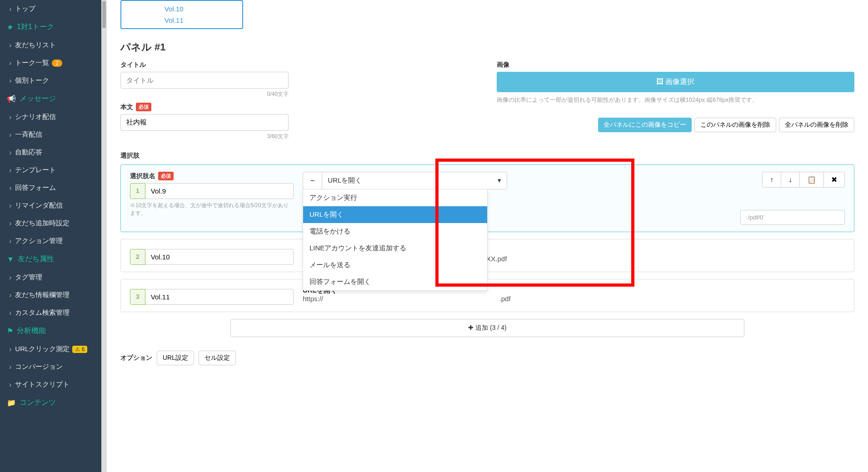 This screenshot has width=868, height=472. Describe the element at coordinates (138, 191) in the screenshot. I see `choice-number: 1` at that location.